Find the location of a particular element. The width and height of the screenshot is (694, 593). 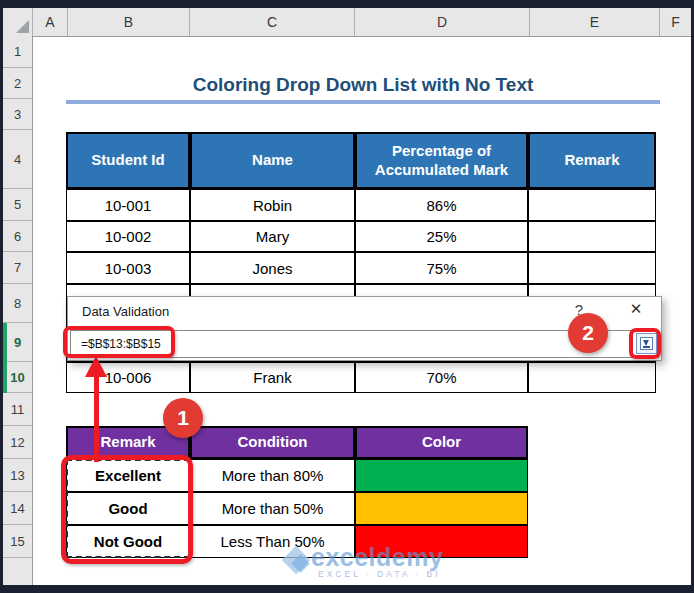

select-all-triangle-icon is located at coordinates (22, 26).